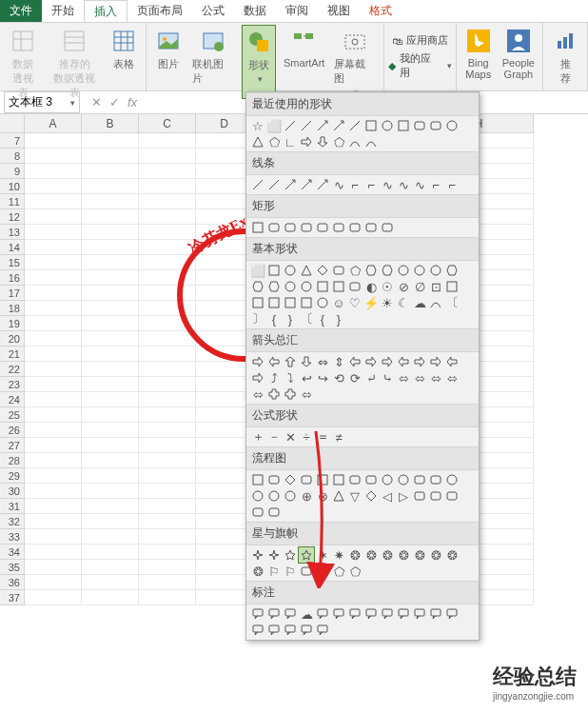  I want to click on app-store-button: 🛍应用商店, so click(421, 40).